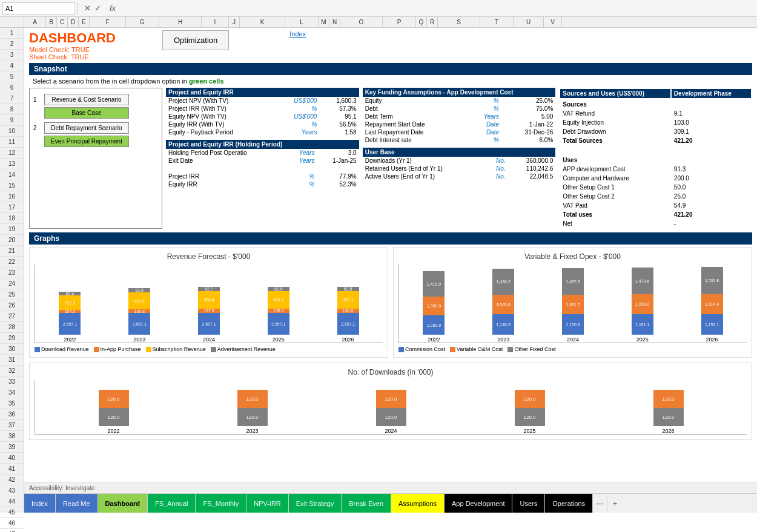 Image resolution: width=757 pixels, height=532 pixels. I want to click on col-header-R: R, so click(432, 22).